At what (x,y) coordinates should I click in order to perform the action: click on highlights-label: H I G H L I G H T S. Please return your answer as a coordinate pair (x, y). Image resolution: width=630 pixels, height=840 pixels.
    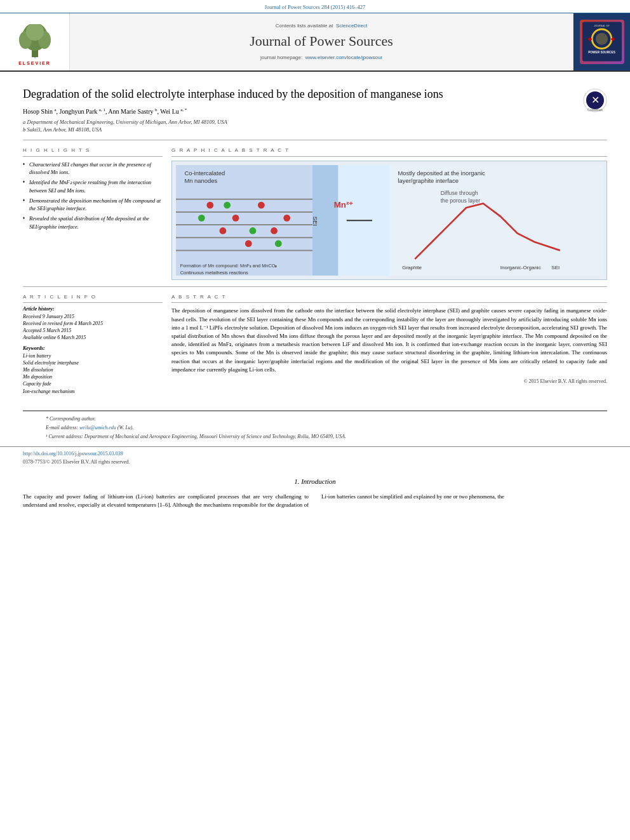
    Looking at the image, I should click on (93, 151).